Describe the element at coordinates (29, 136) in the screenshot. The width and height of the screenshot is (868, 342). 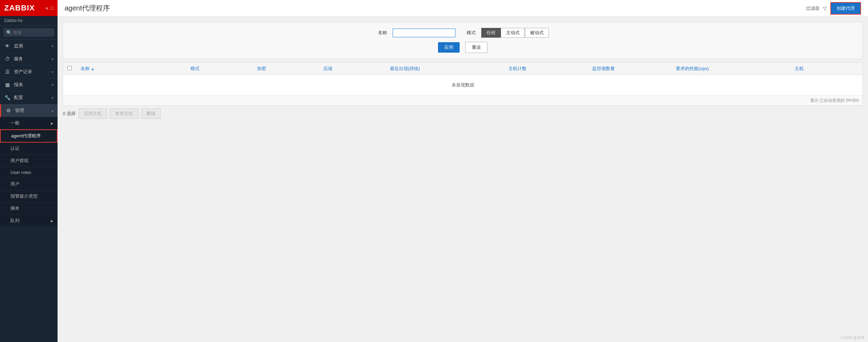
I see `submenu-item-agent-proxy: agent代理程序` at that location.